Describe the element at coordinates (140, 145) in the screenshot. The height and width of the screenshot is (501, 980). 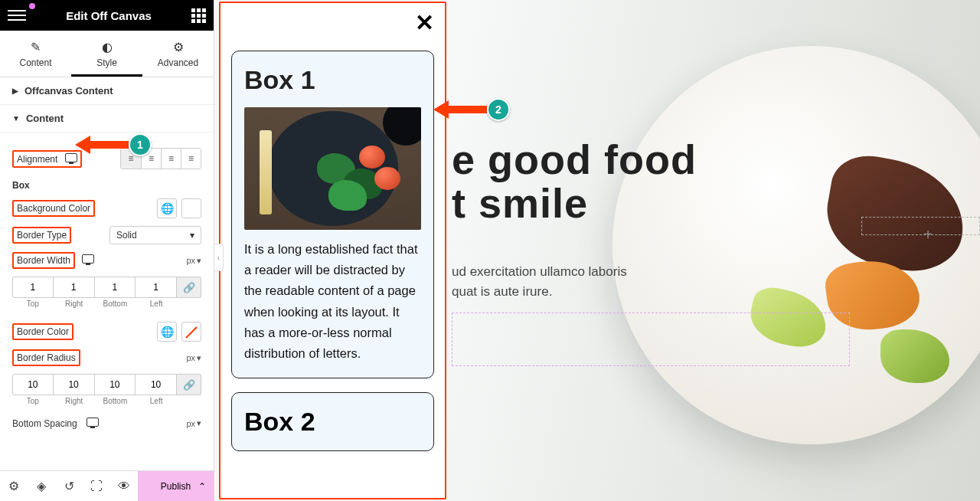
I see `annotation-badge-1: 1` at that location.